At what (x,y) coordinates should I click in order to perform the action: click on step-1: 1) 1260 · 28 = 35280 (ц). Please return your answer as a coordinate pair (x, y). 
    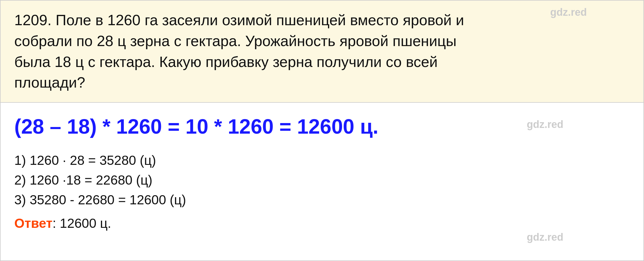
    Looking at the image, I should click on (322, 160).